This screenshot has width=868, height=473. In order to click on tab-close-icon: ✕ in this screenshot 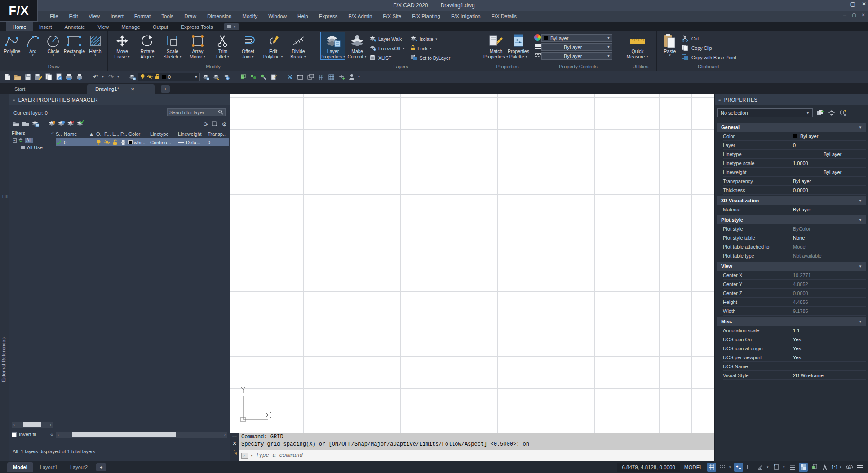, I will do `click(133, 89)`.